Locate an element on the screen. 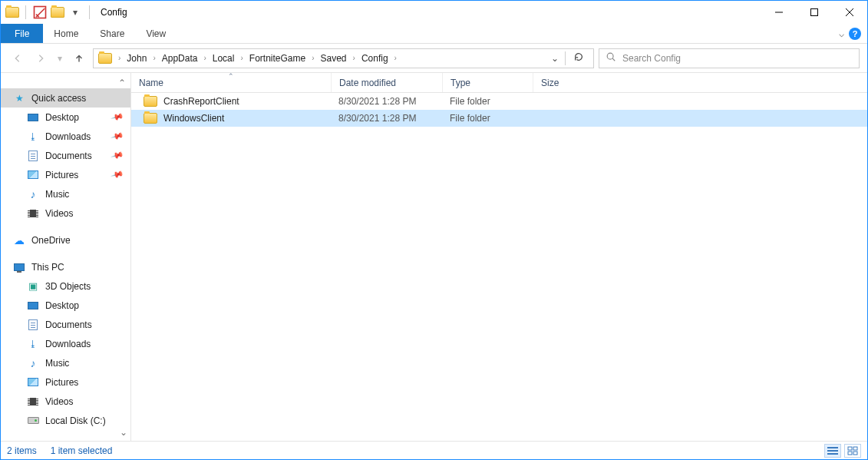 Image resolution: width=868 pixels, height=460 pixels. tab-view: View is located at coordinates (156, 34).